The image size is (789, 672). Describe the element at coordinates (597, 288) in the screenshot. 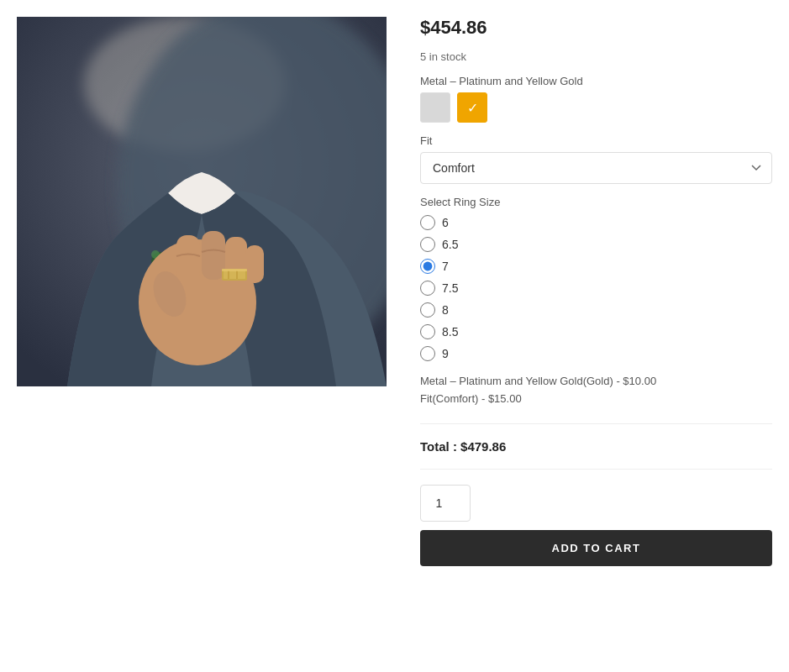

I see `ring-size-7-5-item: 7.5` at that location.